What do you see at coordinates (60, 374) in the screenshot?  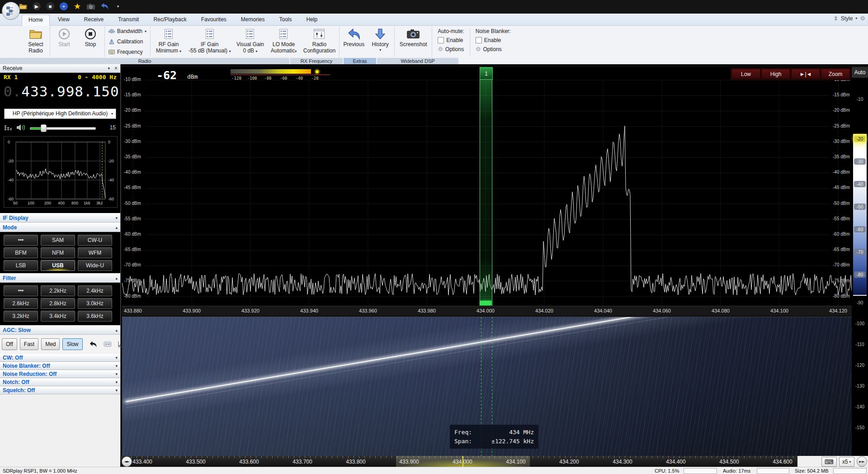 I see `collapsed-section-header: Noise Reduction: Off ▾` at bounding box center [60, 374].